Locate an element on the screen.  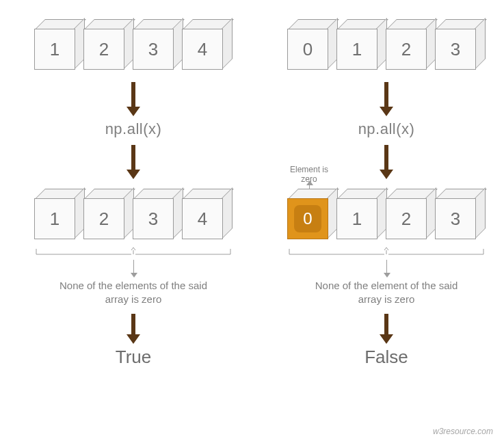
array-cell: 0 is located at coordinates (310, 49).